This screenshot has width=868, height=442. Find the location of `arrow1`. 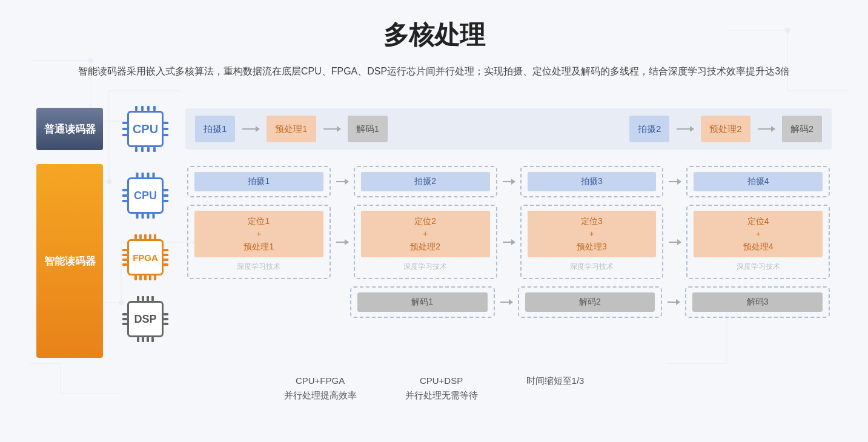

arrow1 is located at coordinates (251, 129).